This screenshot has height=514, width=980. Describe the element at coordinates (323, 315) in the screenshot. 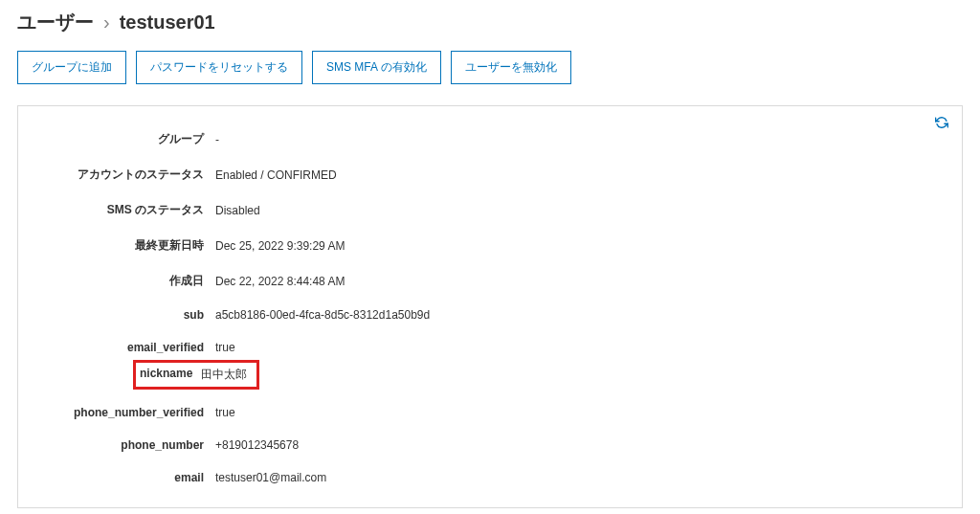

I see `value-sub: a5cb8186-00ed-4fca-8d5c-8312d1a50b9d` at that location.